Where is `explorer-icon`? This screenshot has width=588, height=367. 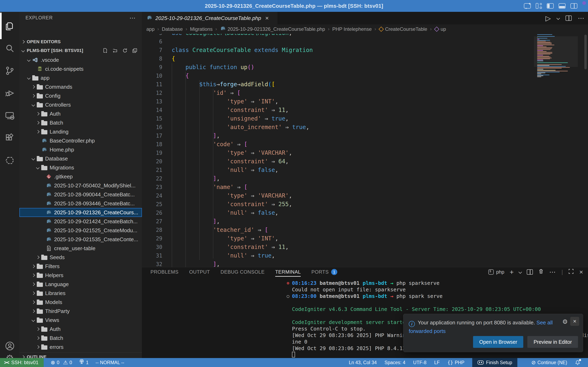 explorer-icon is located at coordinates (10, 26).